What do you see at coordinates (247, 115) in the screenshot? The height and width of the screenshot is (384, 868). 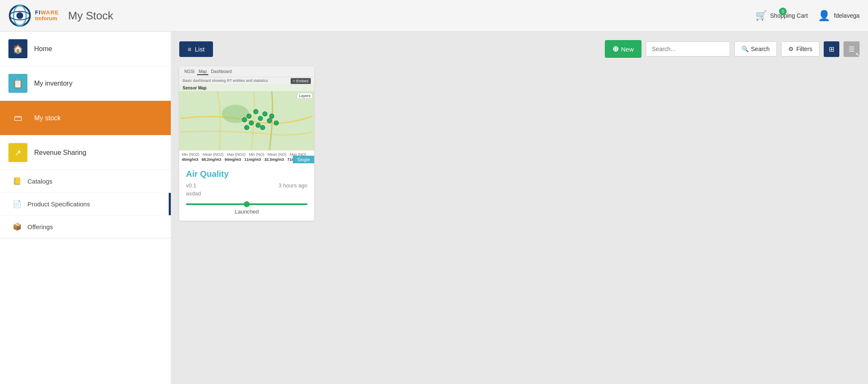 I see `map-preview: NGSl Map Dashboard Basic dashboard showi…` at bounding box center [247, 115].